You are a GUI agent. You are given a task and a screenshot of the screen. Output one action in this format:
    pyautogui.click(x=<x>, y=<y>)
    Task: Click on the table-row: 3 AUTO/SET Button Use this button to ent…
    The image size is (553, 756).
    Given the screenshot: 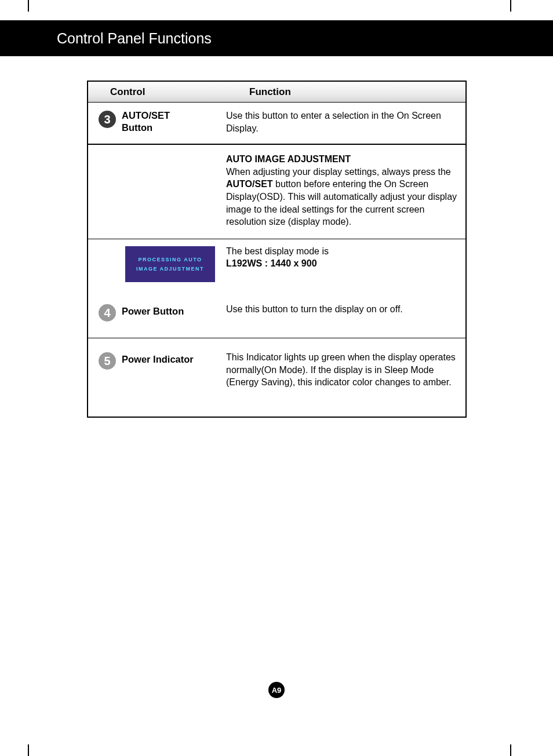 What is the action you would take?
    pyautogui.click(x=277, y=123)
    